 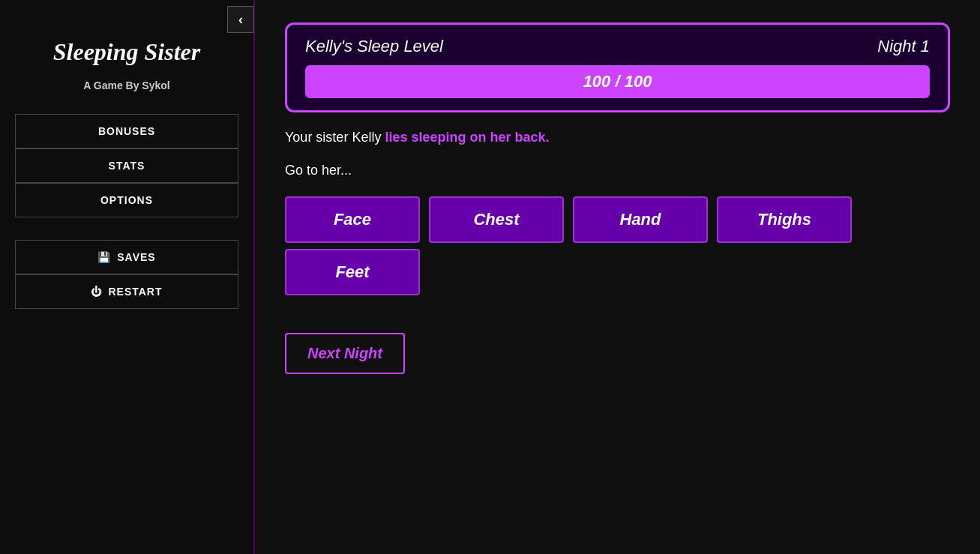 What do you see at coordinates (618, 82) in the screenshot?
I see `sleep-bar-text: 100 / 100` at bounding box center [618, 82].